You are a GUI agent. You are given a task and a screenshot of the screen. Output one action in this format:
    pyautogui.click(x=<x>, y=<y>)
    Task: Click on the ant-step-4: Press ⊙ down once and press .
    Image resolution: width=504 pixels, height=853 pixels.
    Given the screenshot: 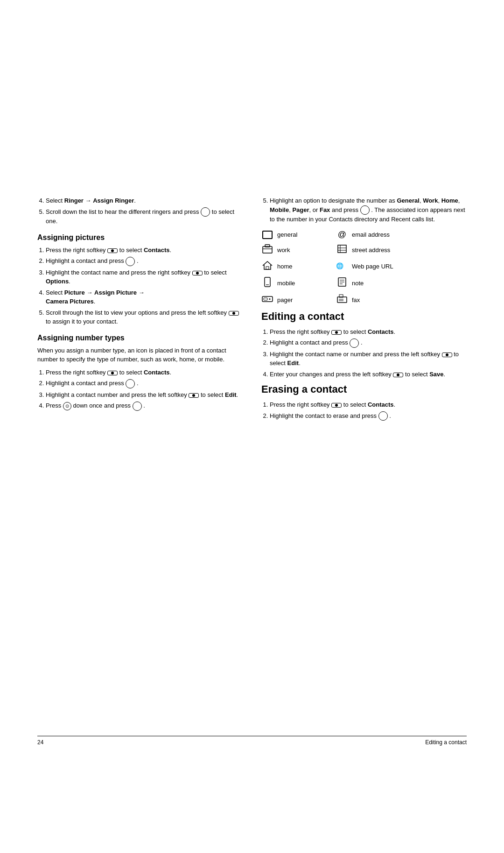 What is the action you would take?
    pyautogui.click(x=144, y=406)
    